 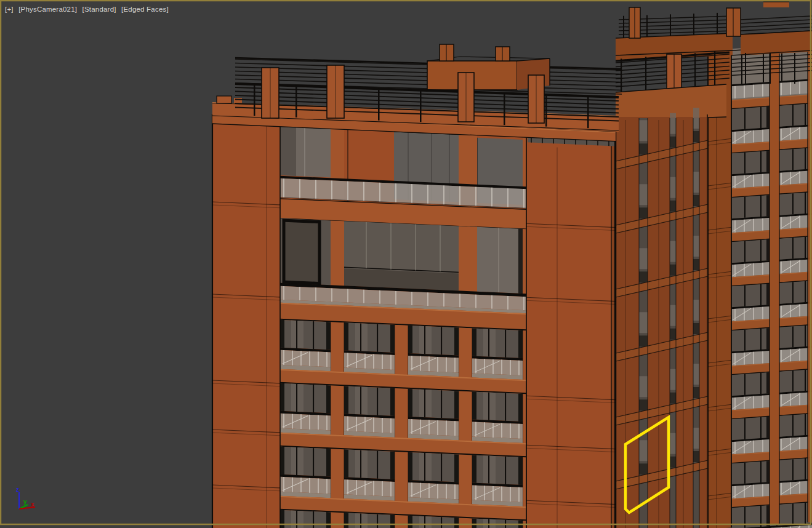 What do you see at coordinates (33, 505) in the screenshot?
I see `axis-x-label: x` at bounding box center [33, 505].